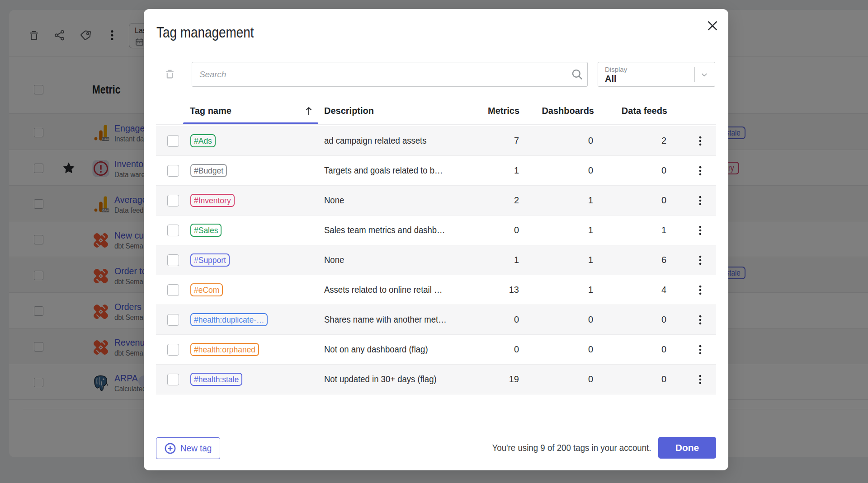 This screenshot has width=868, height=483. I want to click on column-data-feeds: Data feeds, so click(645, 111).